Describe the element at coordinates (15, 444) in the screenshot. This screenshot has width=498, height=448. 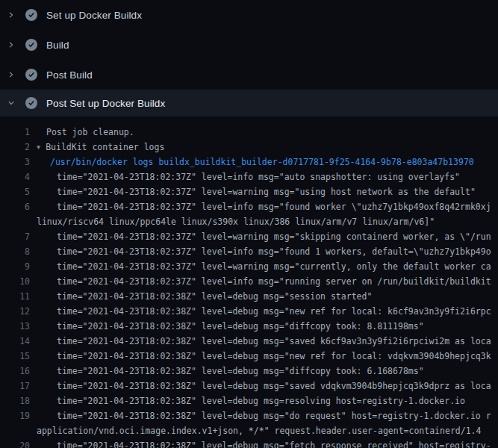
I see `line-number-link: 20` at that location.